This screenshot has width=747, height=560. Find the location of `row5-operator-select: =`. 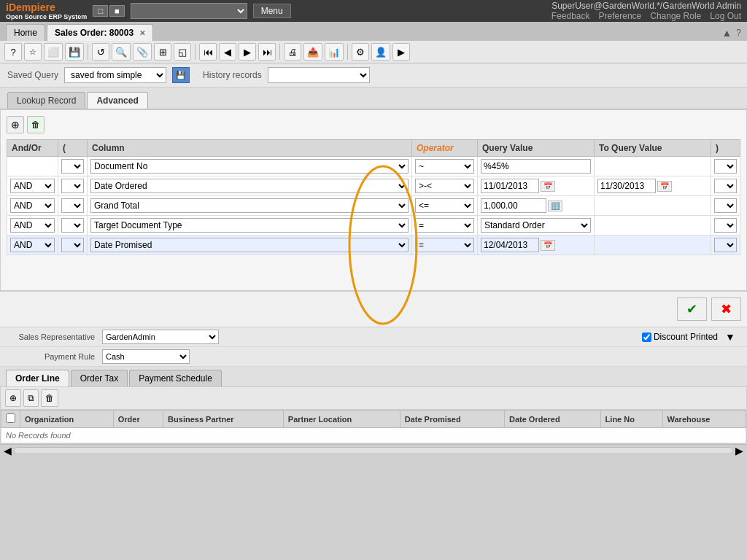

row5-operator-select: = is located at coordinates (445, 245).